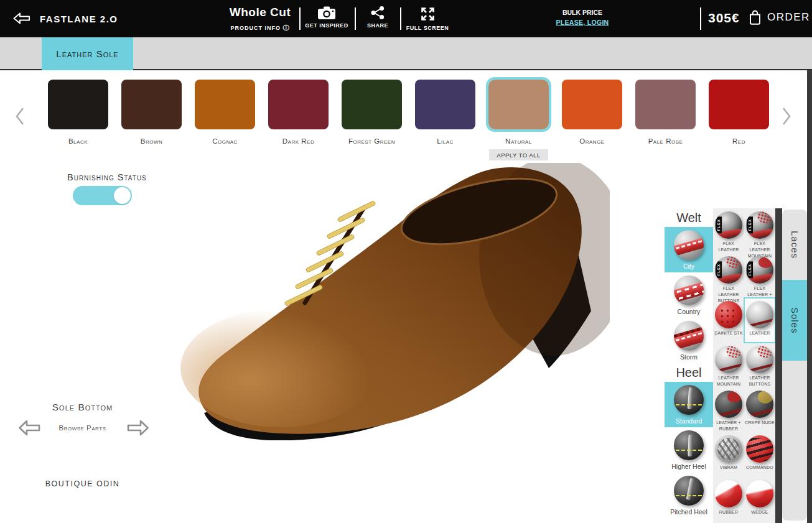 This screenshot has height=523, width=812. What do you see at coordinates (592, 141) in the screenshot?
I see `swatch-label: Orange` at bounding box center [592, 141].